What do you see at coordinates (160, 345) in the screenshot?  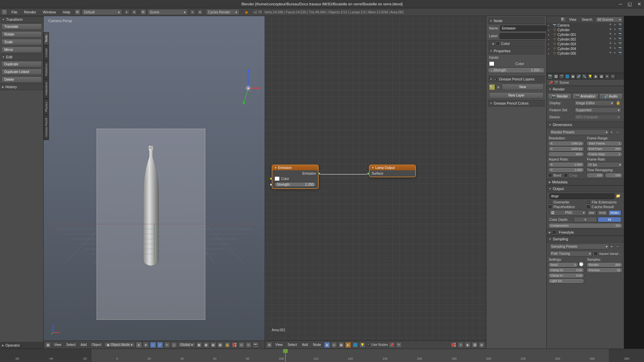 I see `manip-translate-icon: ⤢` at bounding box center [160, 345].